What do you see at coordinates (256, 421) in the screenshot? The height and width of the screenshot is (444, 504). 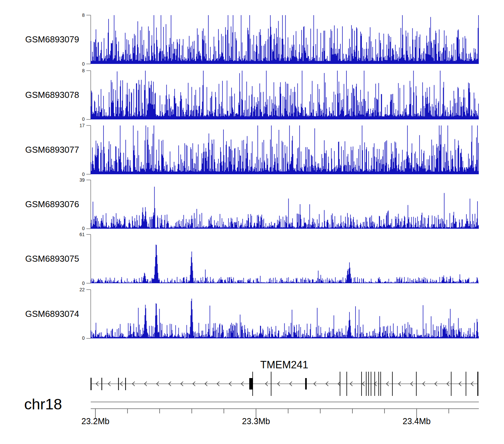 I see `ruler-tick-label: 23.3Mb` at bounding box center [256, 421].